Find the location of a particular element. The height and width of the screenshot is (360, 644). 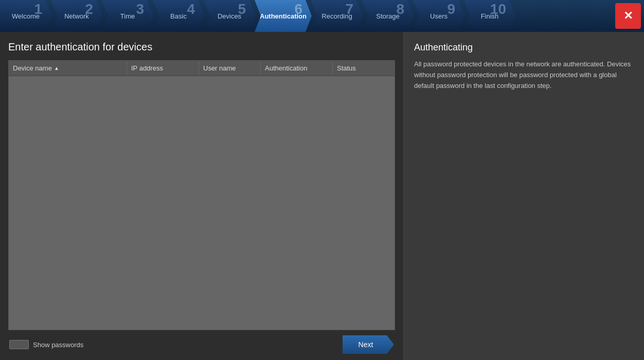

nav-label-0: Welcome is located at coordinates (26, 16).